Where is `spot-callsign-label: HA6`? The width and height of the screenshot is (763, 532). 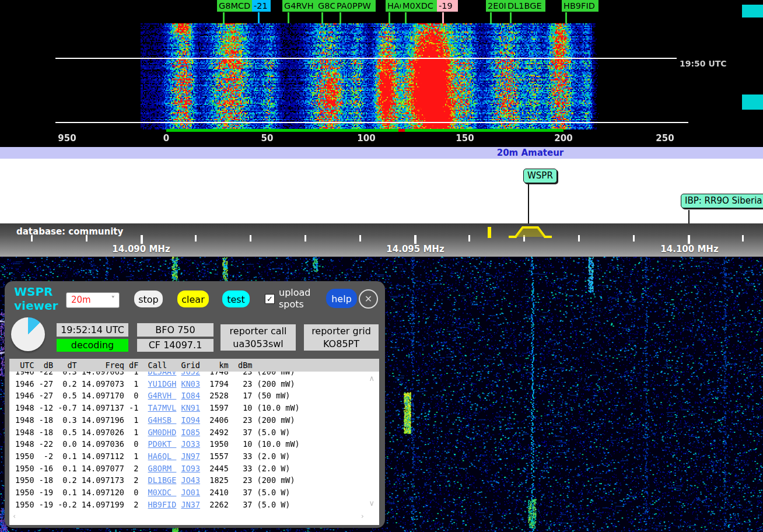
spot-callsign-label: HA6 is located at coordinates (394, 6).